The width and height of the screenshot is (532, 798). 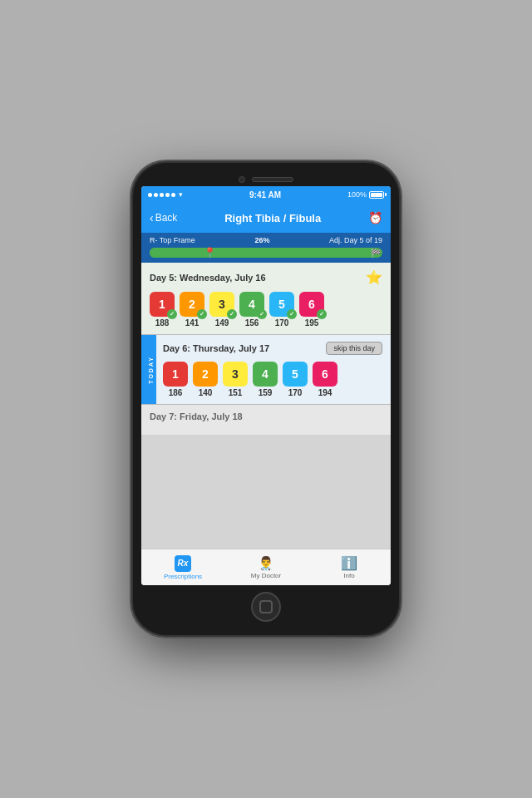 What do you see at coordinates (192, 304) in the screenshot?
I see `day5-exercise-2-container: 2 ✓` at bounding box center [192, 304].